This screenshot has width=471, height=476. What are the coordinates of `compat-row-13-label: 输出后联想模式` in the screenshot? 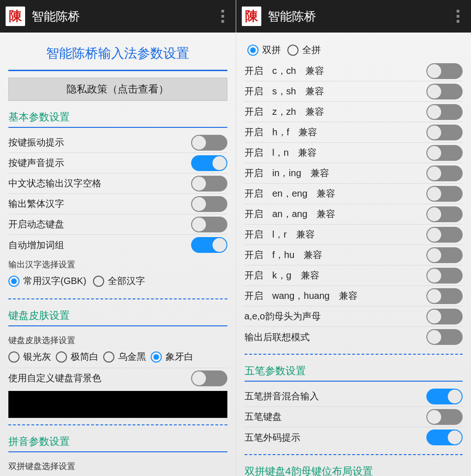 It's located at (277, 337).